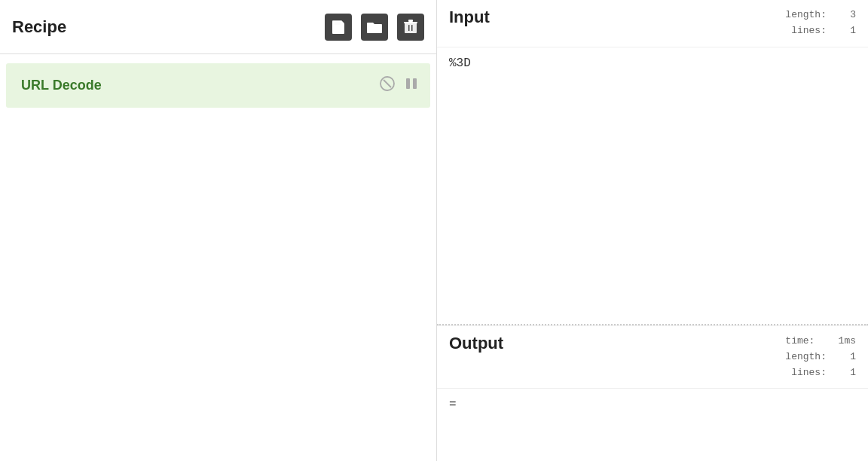 The width and height of the screenshot is (868, 461). Describe the element at coordinates (821, 374) in the screenshot. I see `output-lines-row: lines: 1` at that location.